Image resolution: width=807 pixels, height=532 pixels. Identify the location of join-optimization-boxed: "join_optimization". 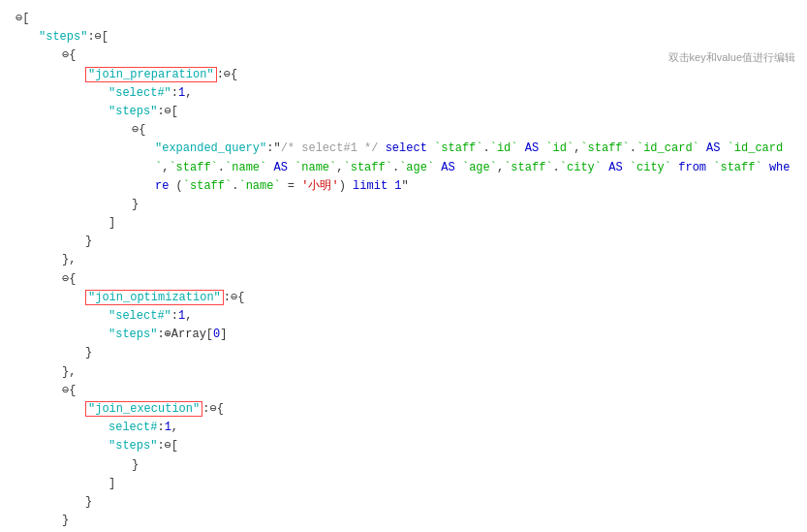
(155, 297).